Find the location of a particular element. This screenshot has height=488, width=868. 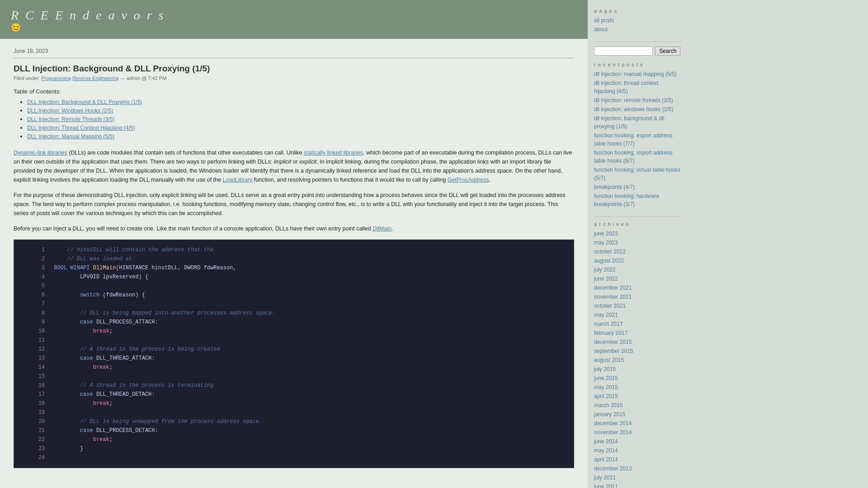

sidebar-link-all-posts: all posts is located at coordinates (637, 20).